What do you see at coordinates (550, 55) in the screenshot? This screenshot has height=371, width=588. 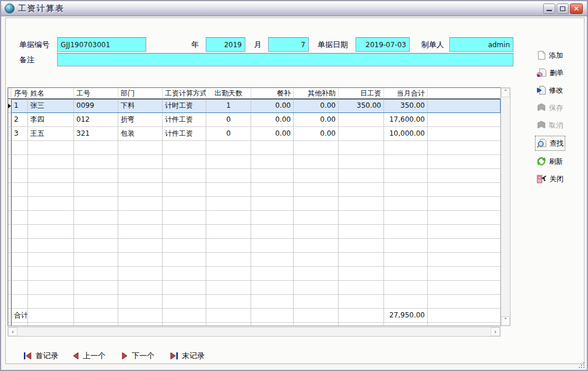 I see `toolbar-button-add: 添加` at bounding box center [550, 55].